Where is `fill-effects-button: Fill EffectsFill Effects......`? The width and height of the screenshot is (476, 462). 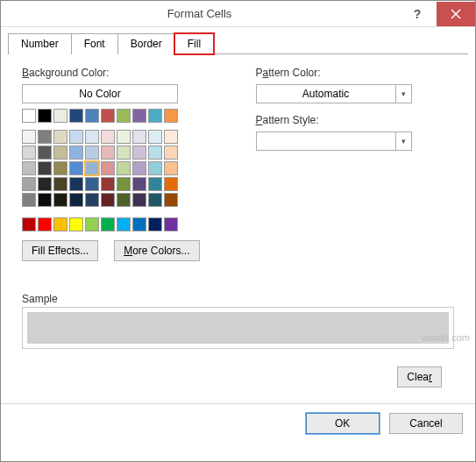 fill-effects-button: Fill EffectsFill Effects...... is located at coordinates (60, 251).